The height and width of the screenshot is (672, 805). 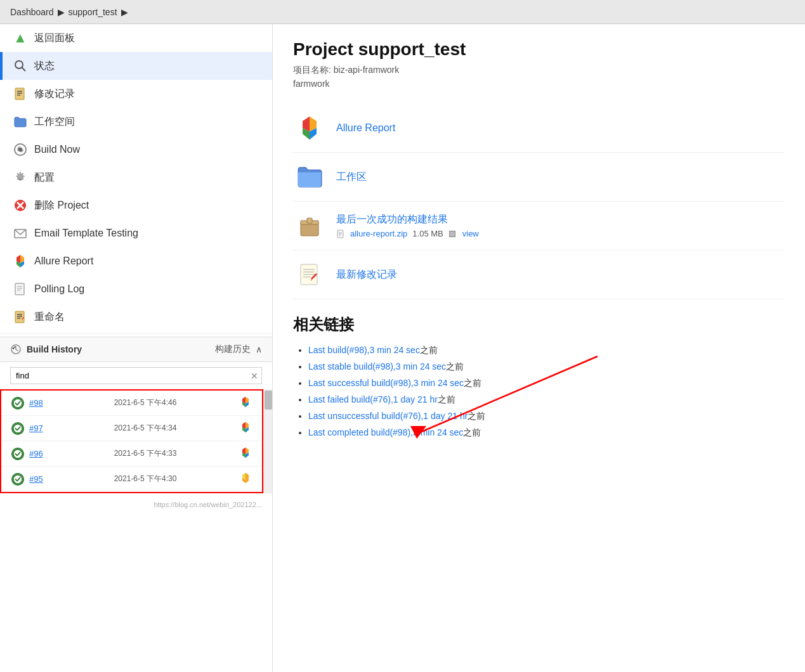 What do you see at coordinates (382, 399) in the screenshot?
I see `last-failed-link: Last failed build(#76),1 day 21 hr之前` at bounding box center [382, 399].